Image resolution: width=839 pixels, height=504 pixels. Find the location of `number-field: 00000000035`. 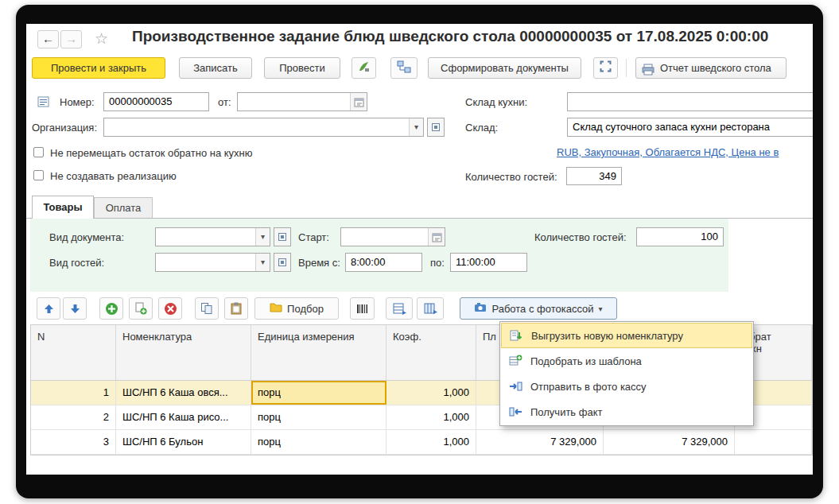

number-field: 00000000035 is located at coordinates (156, 102).